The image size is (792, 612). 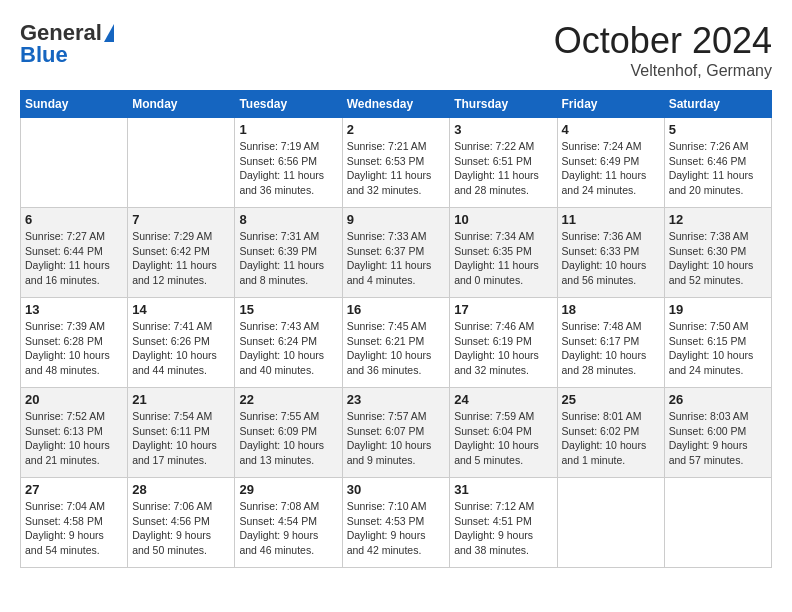 I want to click on day-number: 15, so click(x=288, y=310).